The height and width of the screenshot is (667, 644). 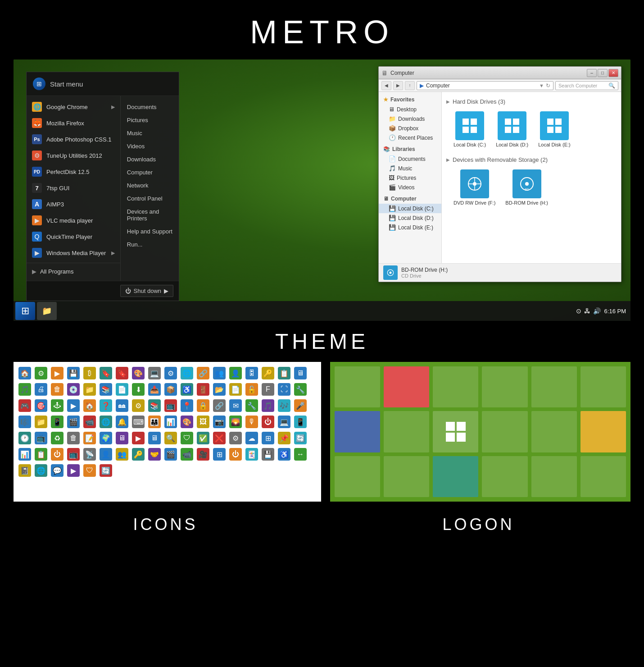 I want to click on icon-recycle: ♻, so click(x=57, y=438).